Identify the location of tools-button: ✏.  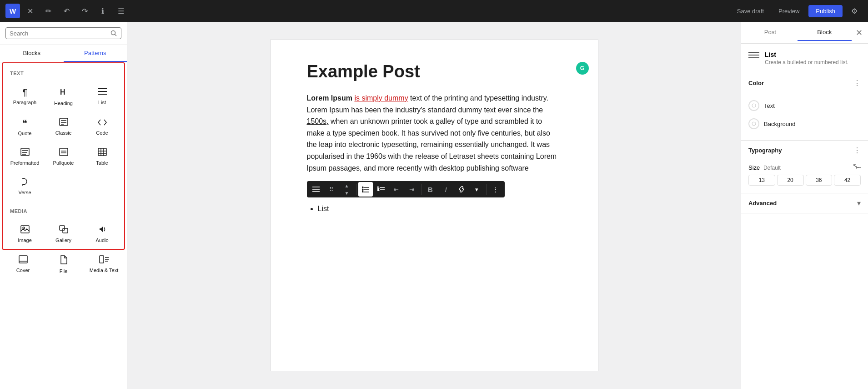
(48, 11).